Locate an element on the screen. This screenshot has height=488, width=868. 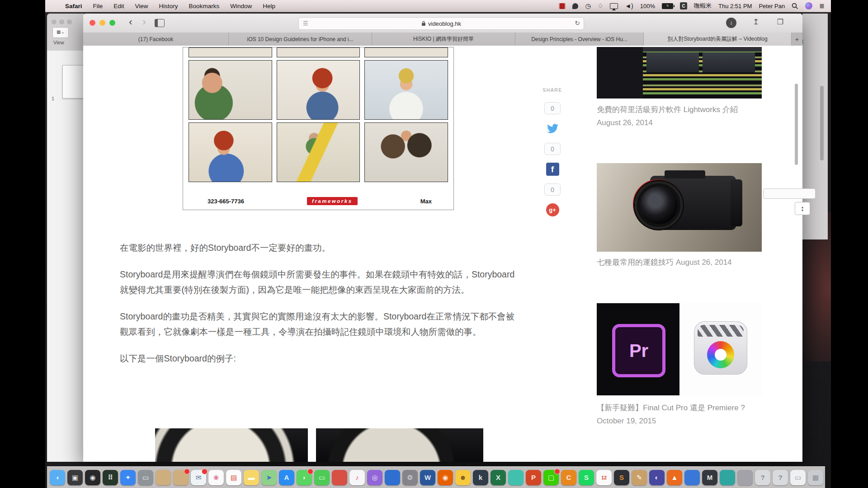
back-button: ‹ is located at coordinates (131, 22).